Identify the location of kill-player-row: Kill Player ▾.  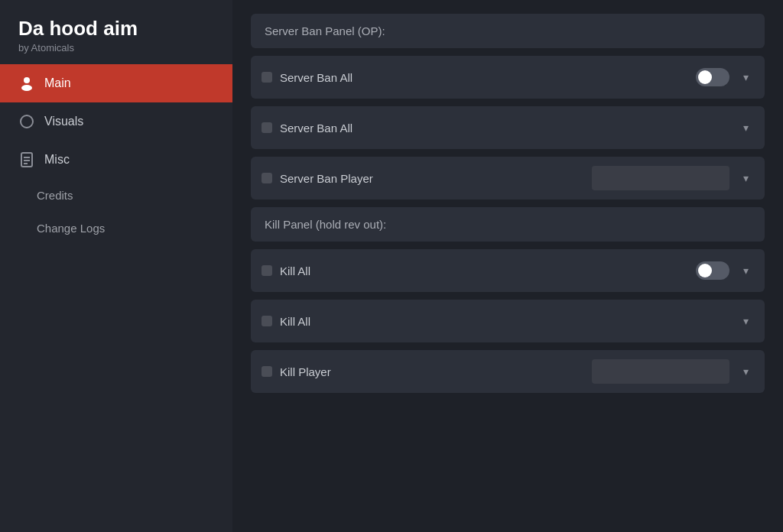
(508, 371).